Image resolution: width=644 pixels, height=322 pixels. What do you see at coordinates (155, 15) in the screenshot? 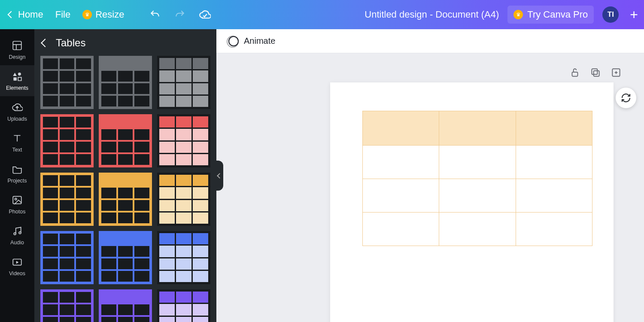
I see `undo-button` at bounding box center [155, 15].